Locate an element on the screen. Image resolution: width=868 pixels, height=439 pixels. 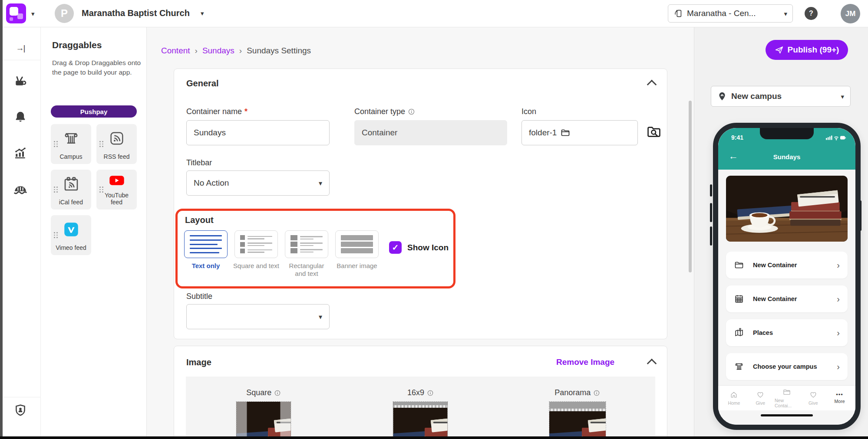
show-icon-label: Show Icon is located at coordinates (428, 248).